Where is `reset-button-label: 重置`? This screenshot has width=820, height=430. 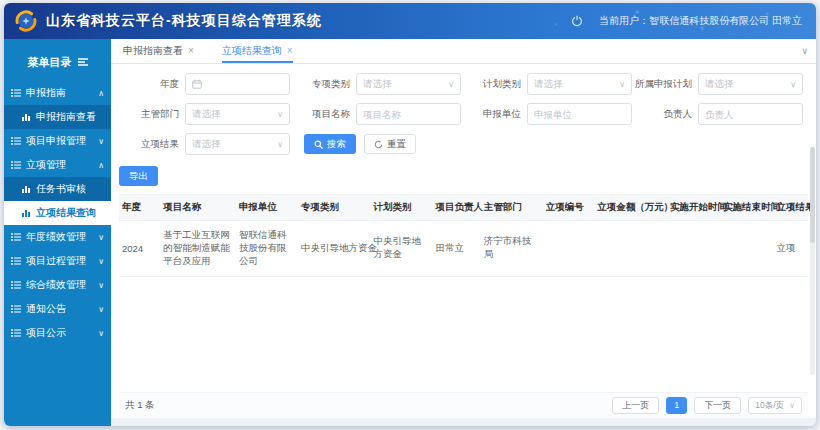
reset-button-label: 重置 is located at coordinates (396, 144).